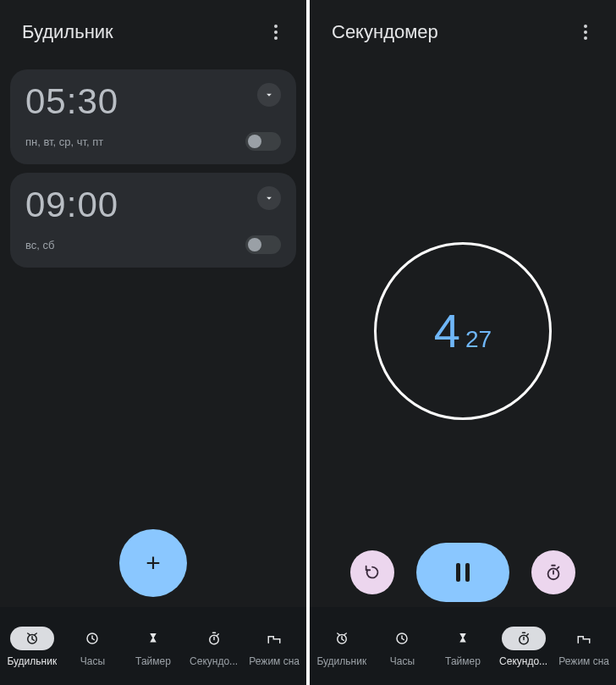  Describe the element at coordinates (553, 572) in the screenshot. I see `lap-button` at that location.